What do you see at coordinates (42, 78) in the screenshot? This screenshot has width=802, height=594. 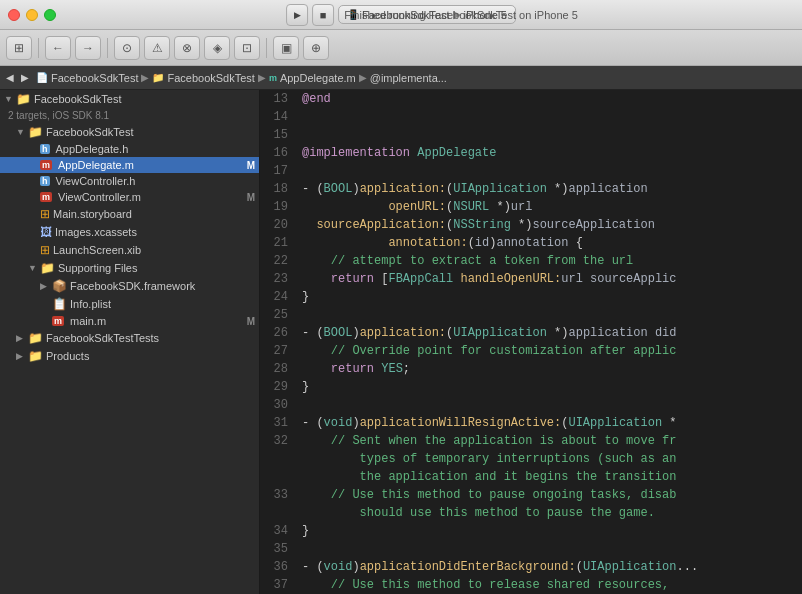 I see `file-icon-1: 📄` at bounding box center [42, 78].